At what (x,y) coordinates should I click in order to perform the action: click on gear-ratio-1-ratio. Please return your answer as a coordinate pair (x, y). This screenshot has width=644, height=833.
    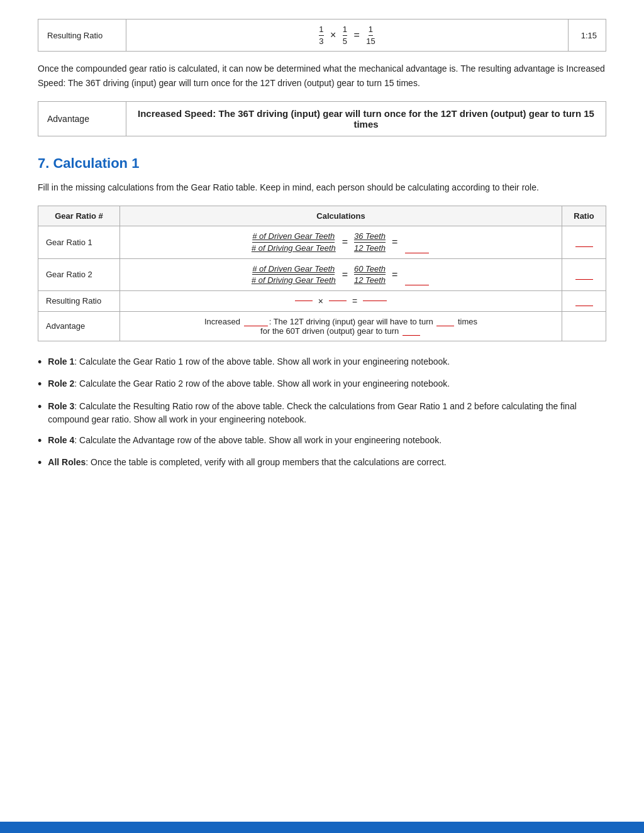
    Looking at the image, I should click on (584, 243).